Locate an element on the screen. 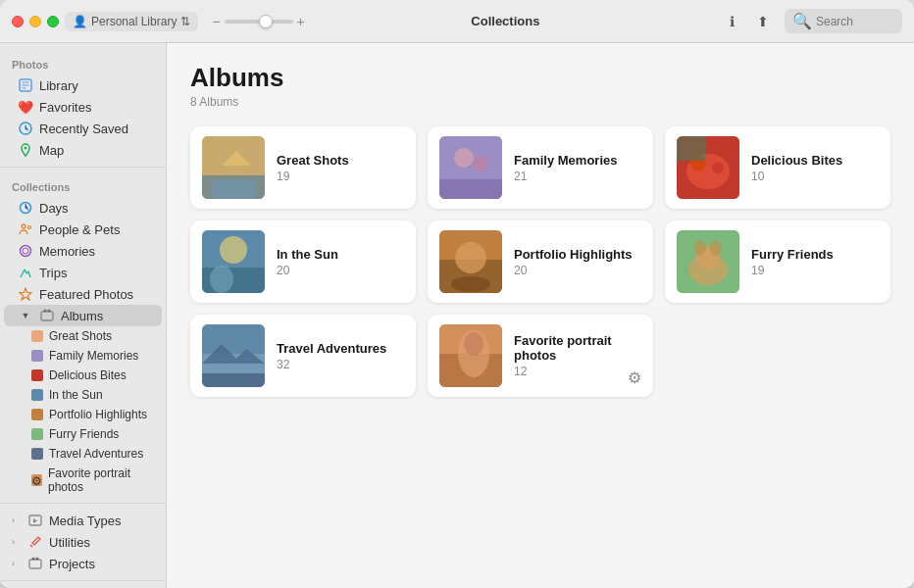  chevron-right-icon-projects: › is located at coordinates (17, 564).